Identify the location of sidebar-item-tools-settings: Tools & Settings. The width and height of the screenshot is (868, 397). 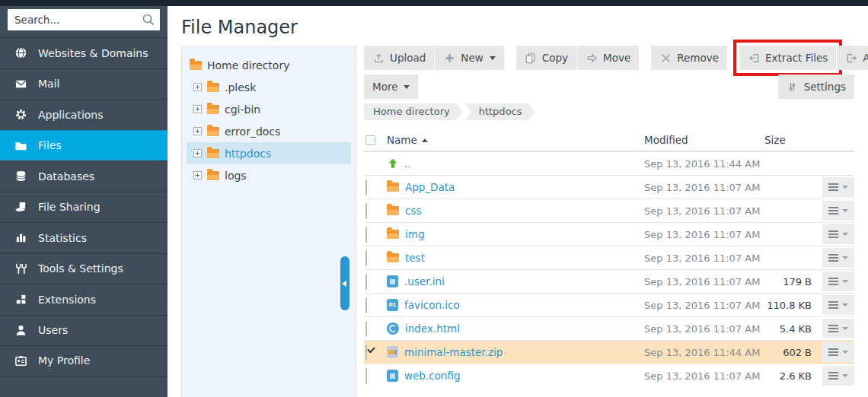
(84, 269).